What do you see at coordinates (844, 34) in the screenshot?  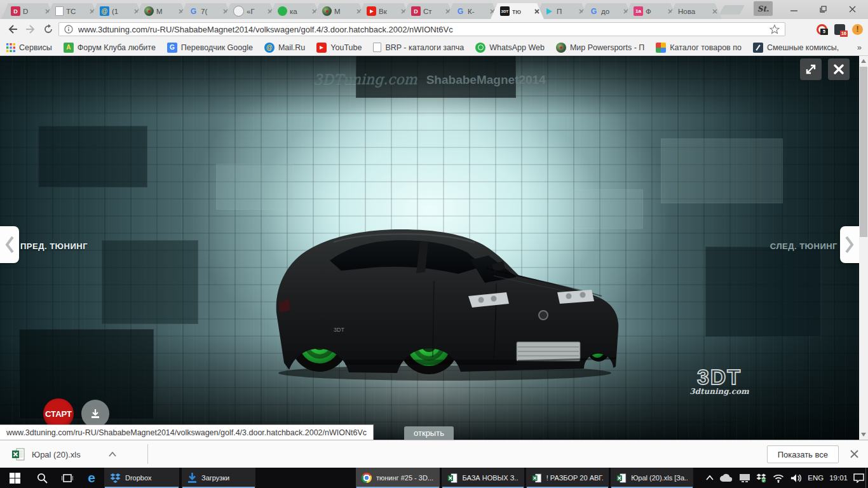 I see `extension-badge: 16` at bounding box center [844, 34].